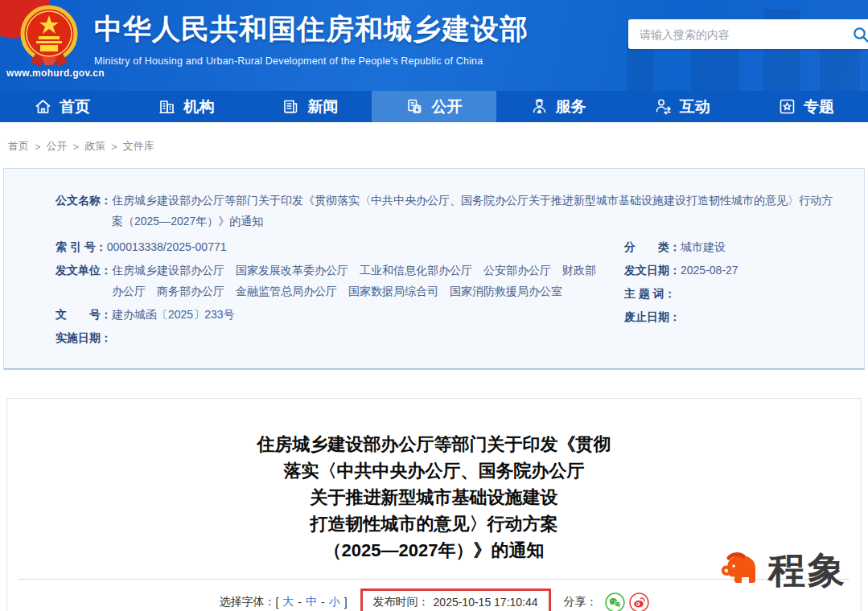  What do you see at coordinates (310, 106) in the screenshot?
I see `nav-item-news: 新闻` at bounding box center [310, 106].